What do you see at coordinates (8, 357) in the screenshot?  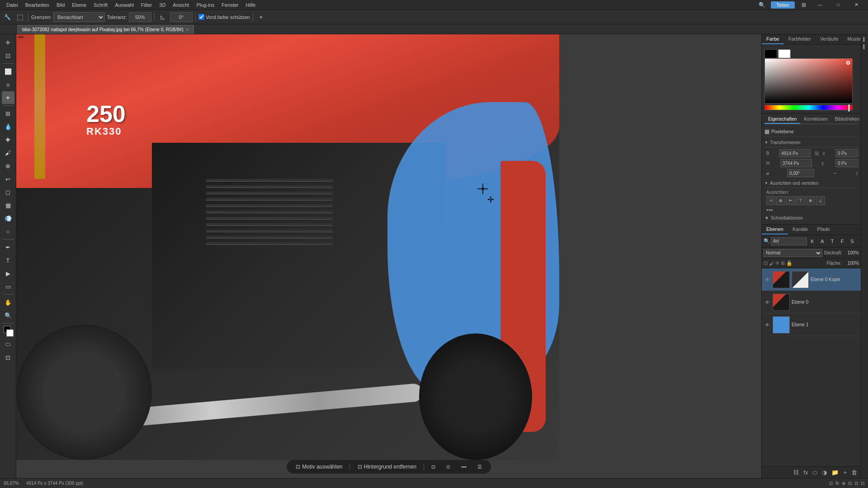 I see `screen-mode-tool: ⊡` at bounding box center [8, 357].